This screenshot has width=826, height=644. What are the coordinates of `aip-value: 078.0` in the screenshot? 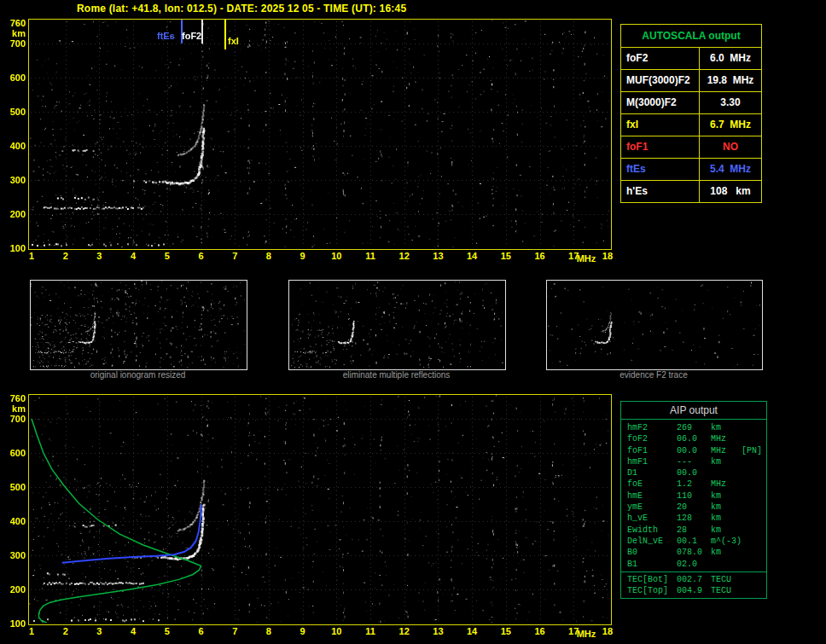 It's located at (694, 553).